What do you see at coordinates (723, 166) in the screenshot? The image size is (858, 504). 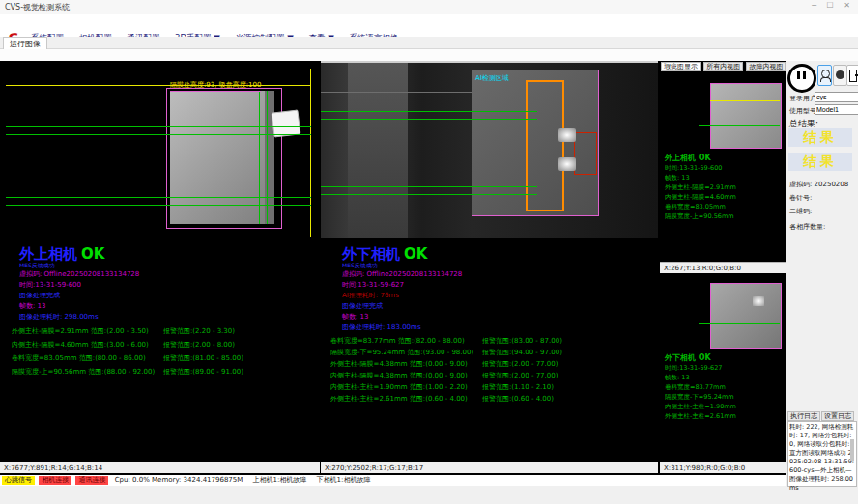 I see `thumbnail-panel-1: 外上相机 OK 时间:13-31-59-600 帧数: 13 外侧主柱-隔膜=2…` at bounding box center [723, 166].